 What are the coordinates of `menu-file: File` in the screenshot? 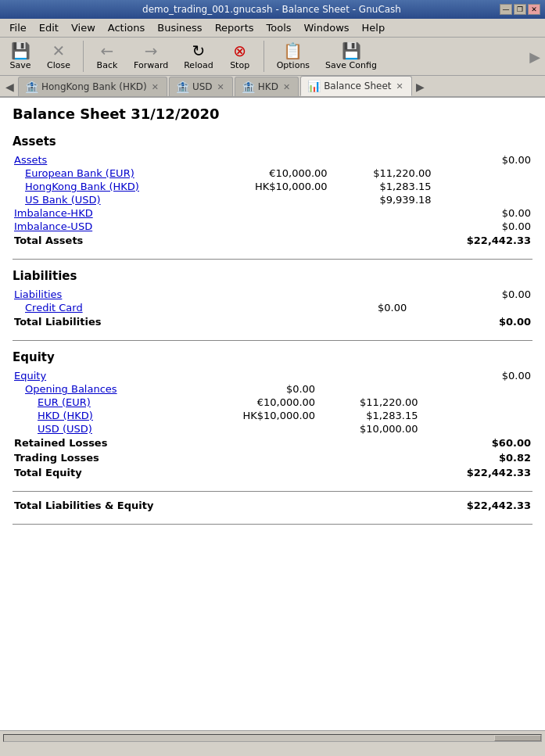 It's located at (18, 28).